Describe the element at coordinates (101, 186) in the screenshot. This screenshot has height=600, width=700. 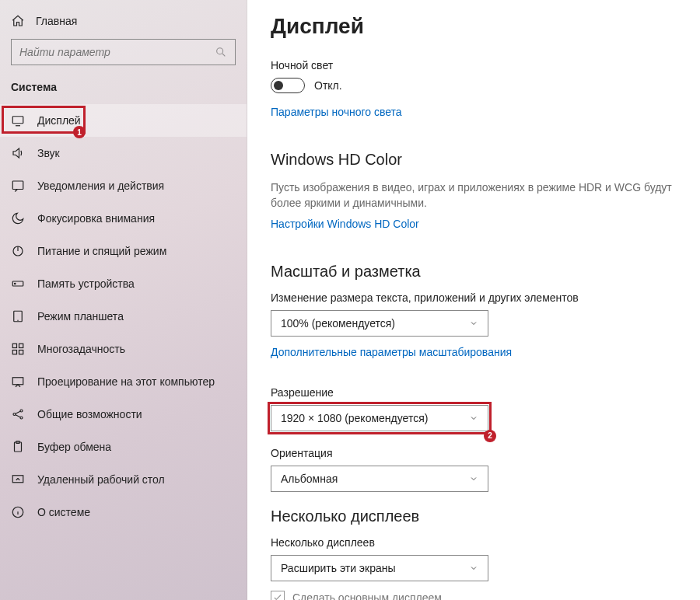
I see `sidebar-item-label: Уведомления и действия` at that location.